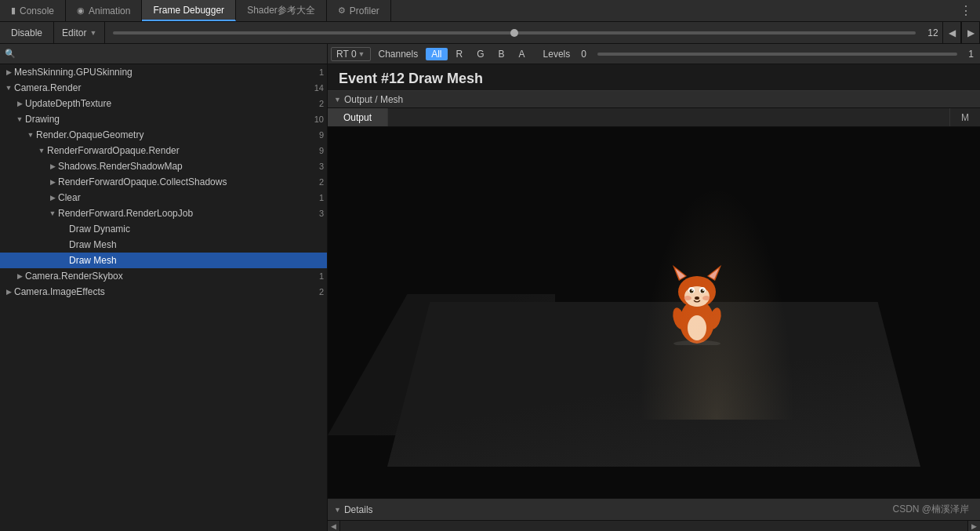  Describe the element at coordinates (163, 213) in the screenshot. I see `tree-item: ▼RenderForward.RenderLoopJob3` at that location.